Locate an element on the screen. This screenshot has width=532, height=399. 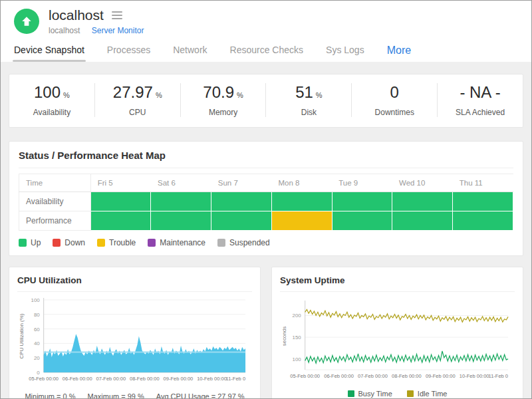
legend-item-suspended: Suspended is located at coordinates (243, 243).